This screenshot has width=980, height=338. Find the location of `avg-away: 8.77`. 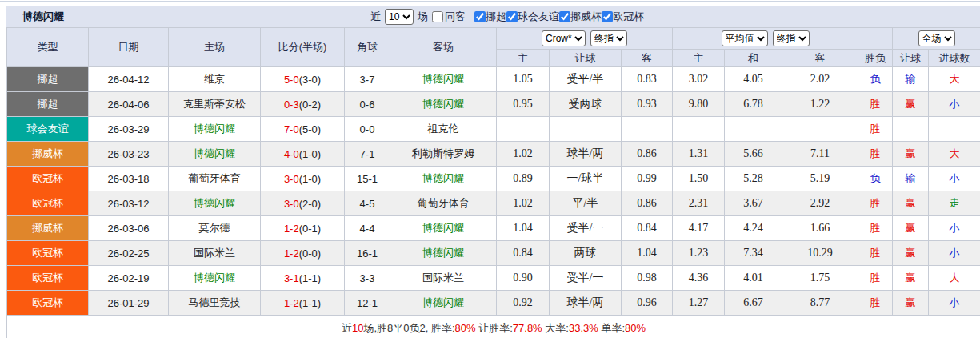

avg-away: 8.77 is located at coordinates (821, 303).